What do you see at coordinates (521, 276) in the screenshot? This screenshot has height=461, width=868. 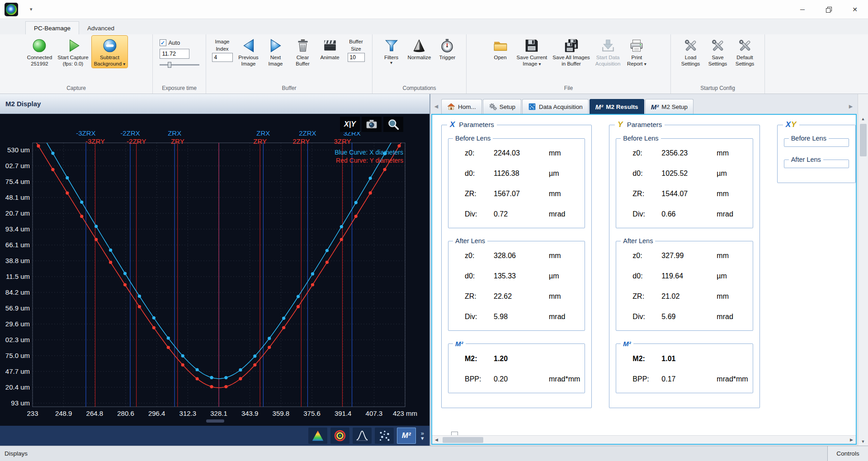 I see `param-value: 135.33` at bounding box center [521, 276].